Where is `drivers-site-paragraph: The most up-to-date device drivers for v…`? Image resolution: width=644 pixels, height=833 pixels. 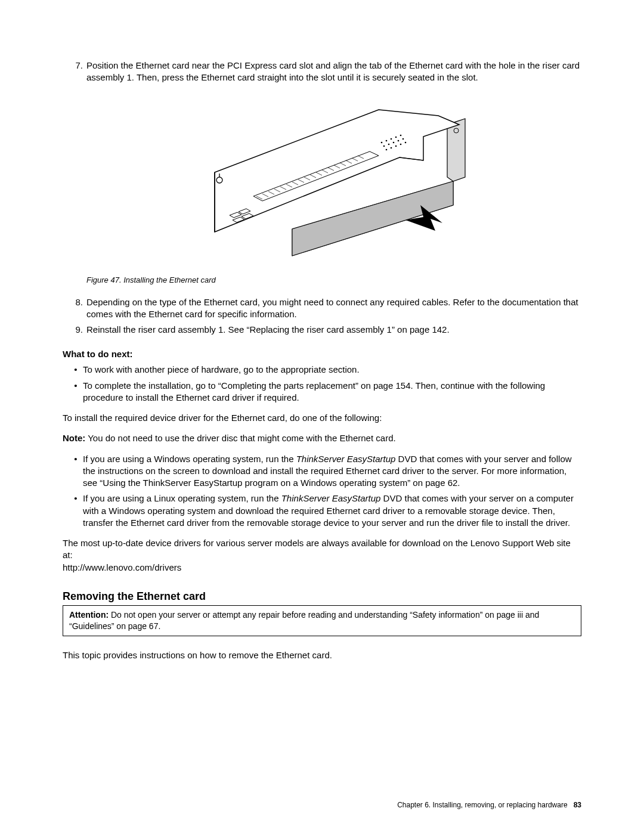
drivers-site-paragraph: The most up-to-date device drivers for v… is located at coordinates (322, 556).